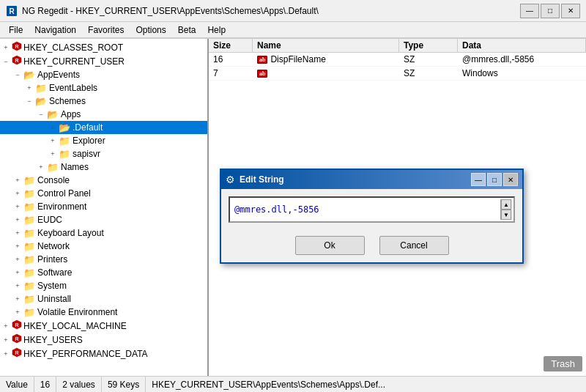 The height and width of the screenshot is (392, 586). What do you see at coordinates (326, 73) in the screenshot?
I see `cell-name-2: ab` at bounding box center [326, 73].